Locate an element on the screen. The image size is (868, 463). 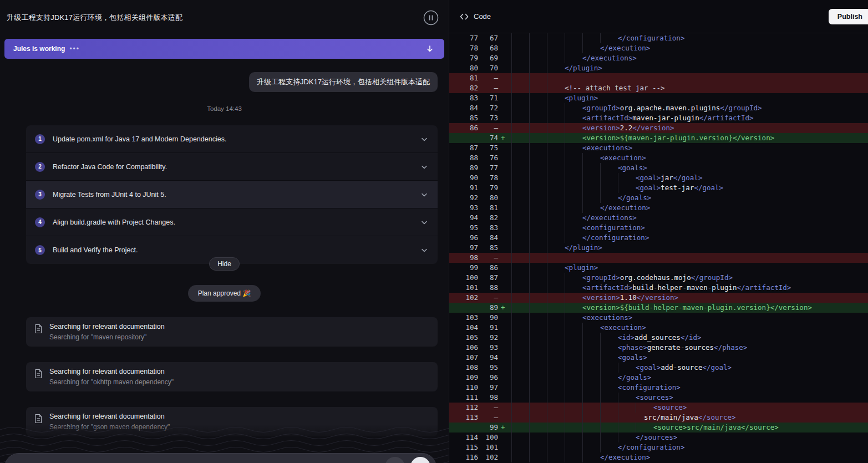
new-line-number: 93 is located at coordinates (488, 348).